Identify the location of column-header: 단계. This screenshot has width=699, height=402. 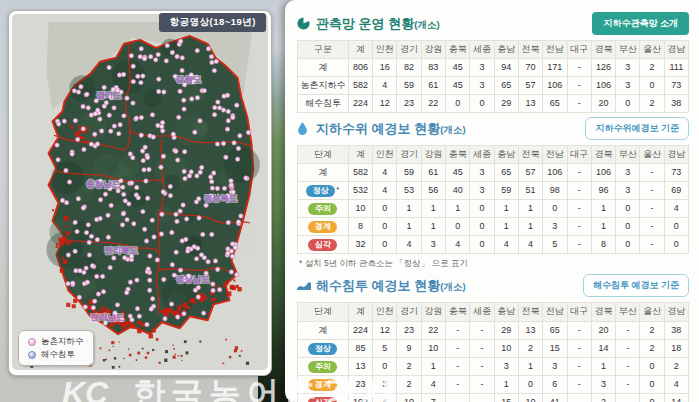
(324, 312).